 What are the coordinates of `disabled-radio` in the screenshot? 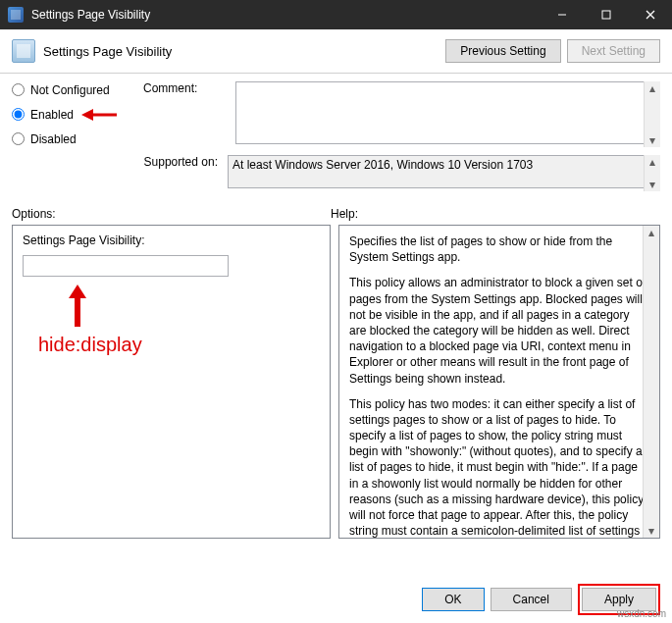 It's located at (18, 139).